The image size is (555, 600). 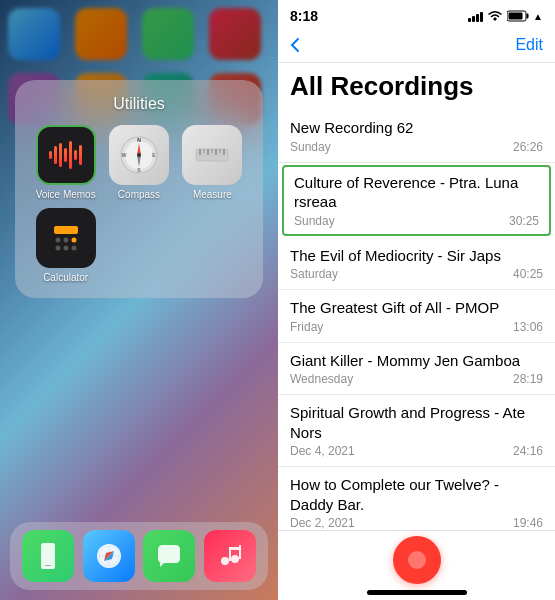 I want to click on recording-date-2: Saturday, so click(x=314, y=274).